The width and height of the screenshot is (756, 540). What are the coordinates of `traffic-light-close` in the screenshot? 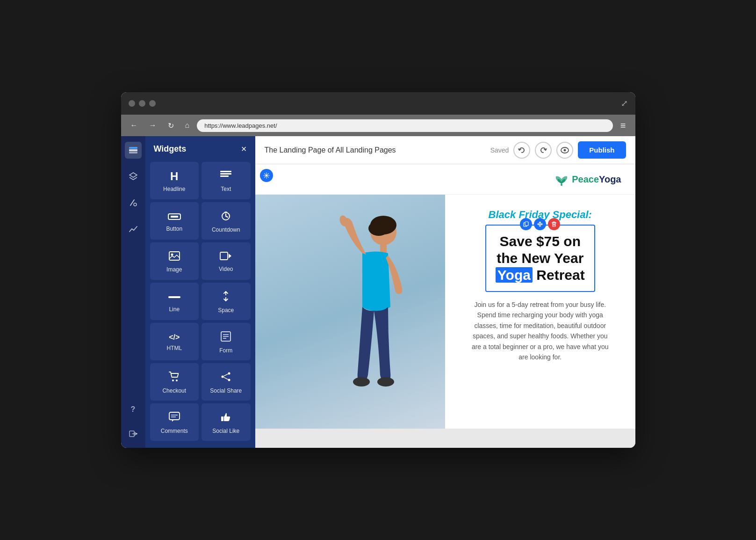 It's located at (132, 103).